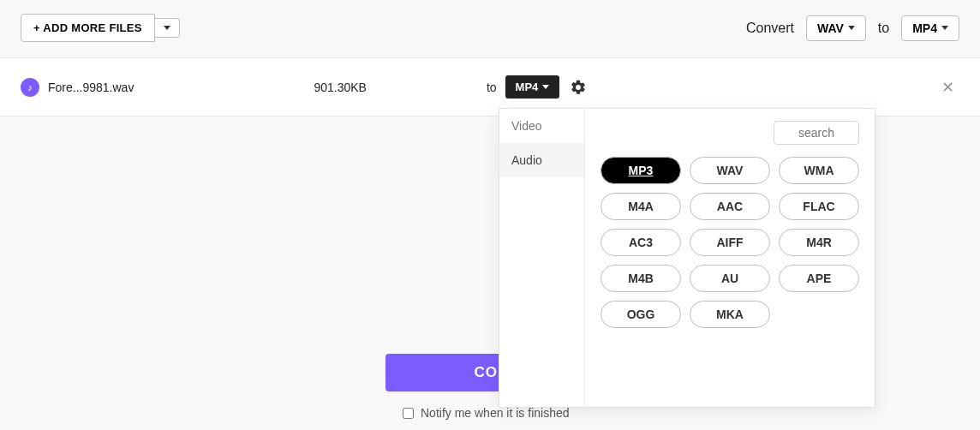 The width and height of the screenshot is (980, 430). I want to click on top-bar: + ADD MORE FILES Convert WAV to MP4, so click(490, 29).